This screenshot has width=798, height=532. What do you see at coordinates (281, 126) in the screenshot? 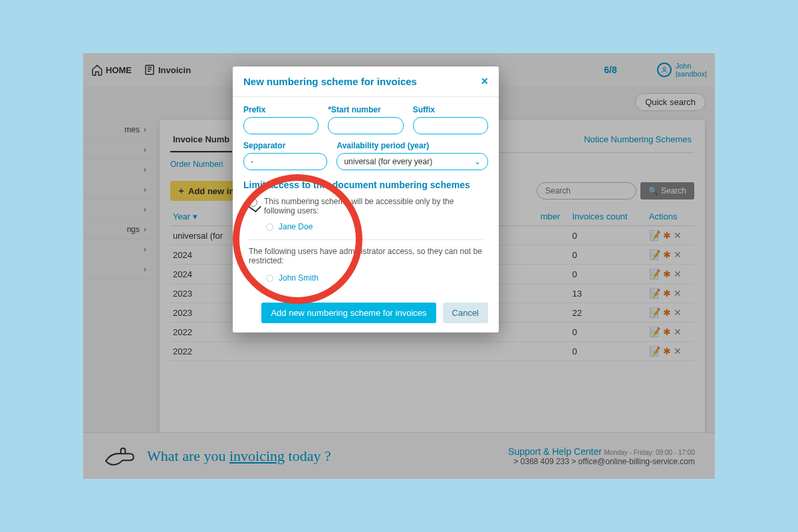
I see `prefix-input` at bounding box center [281, 126].